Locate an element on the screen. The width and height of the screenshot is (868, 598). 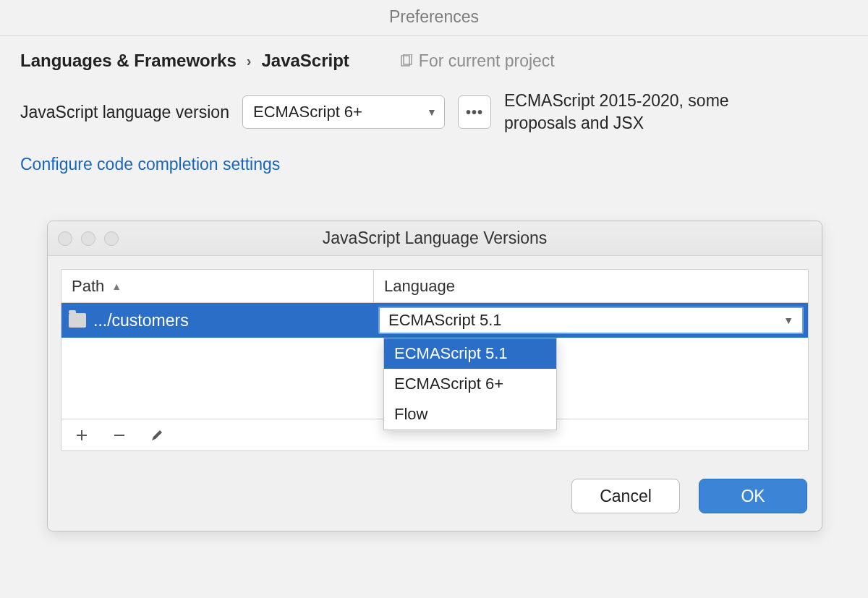
scope-label: For current project is located at coordinates (487, 61).